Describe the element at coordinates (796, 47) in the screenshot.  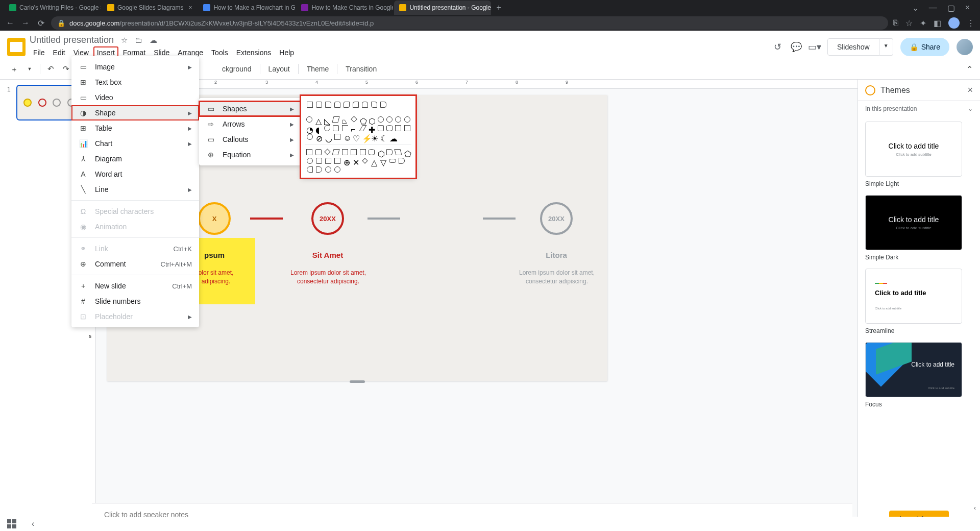
I see `comments-icon: 💬` at that location.